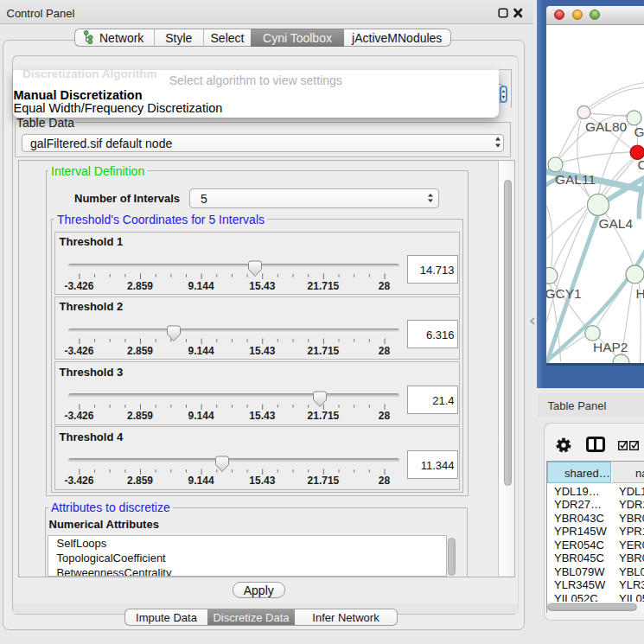 The image size is (644, 644). What do you see at coordinates (606, 126) in the screenshot?
I see `svg-text: GAL80` at bounding box center [606, 126].